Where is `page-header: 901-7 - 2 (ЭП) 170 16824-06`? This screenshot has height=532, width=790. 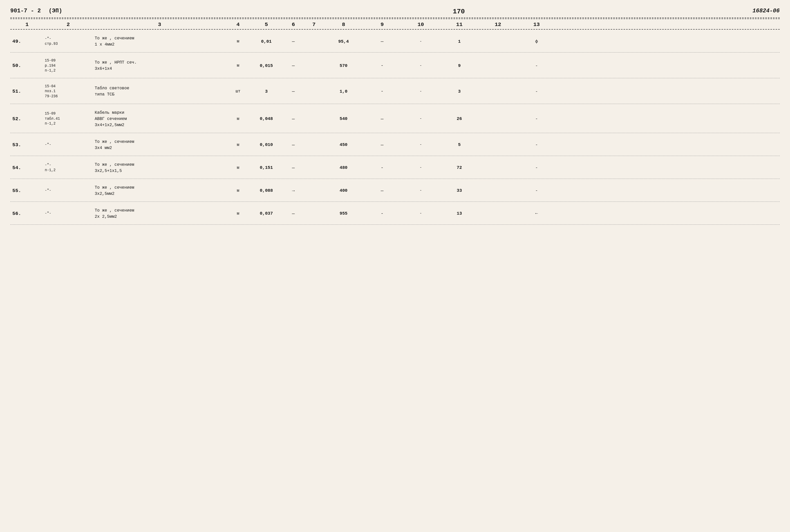
page-header: 901-7 - 2 (ЭП) 170 16824-06 is located at coordinates (395, 12).